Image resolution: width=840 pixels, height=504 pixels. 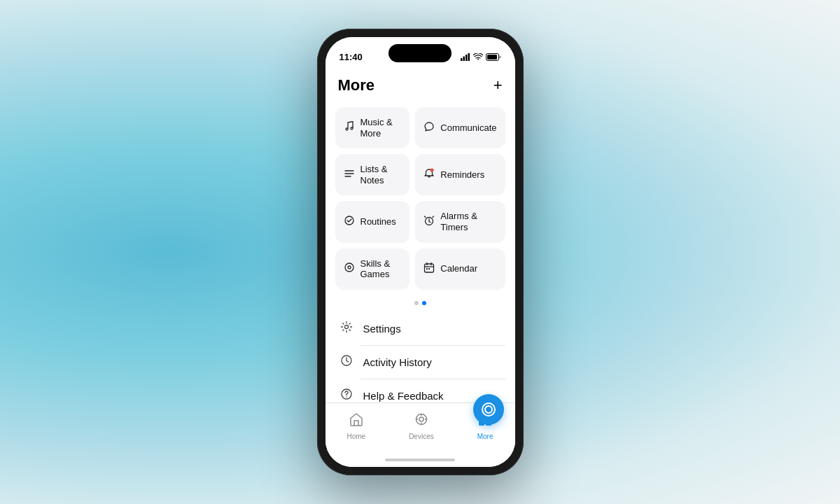 I want to click on calendar-label: Calendar, so click(x=459, y=269).